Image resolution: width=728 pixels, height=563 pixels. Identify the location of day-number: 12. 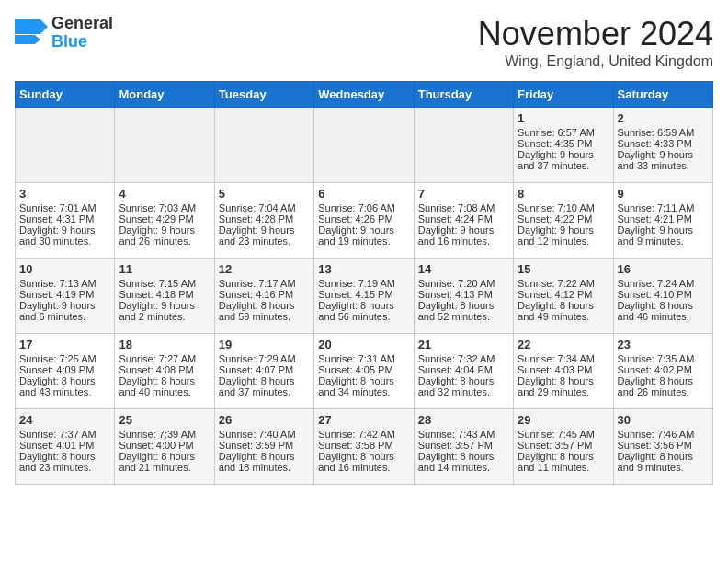
(265, 269).